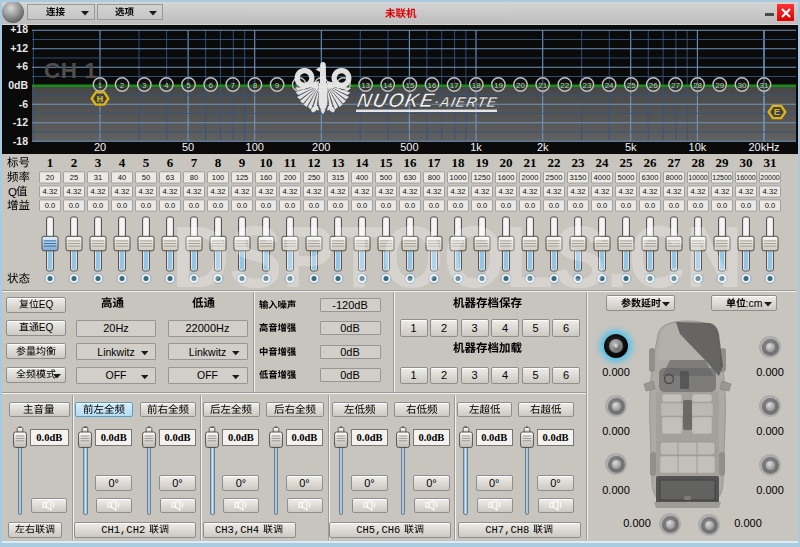 The image size is (800, 547). I want to click on svg-text: 100, so click(218, 178).